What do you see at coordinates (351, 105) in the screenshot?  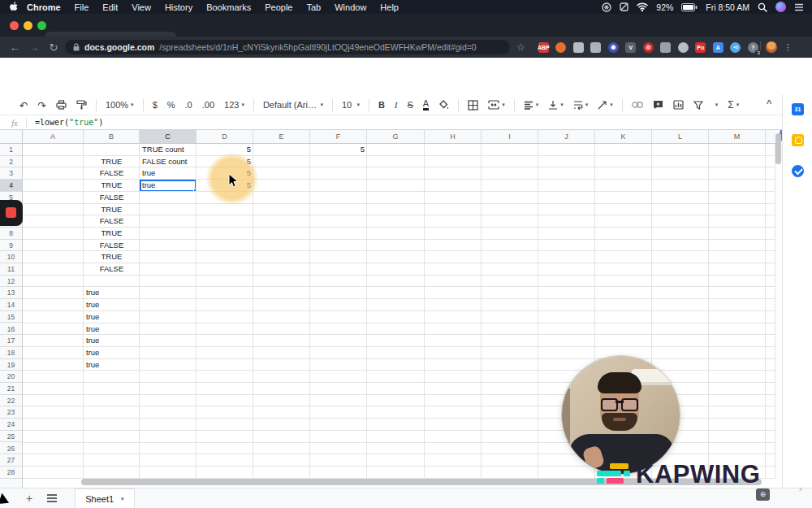 I see `font-size-select: 10▾` at bounding box center [351, 105].